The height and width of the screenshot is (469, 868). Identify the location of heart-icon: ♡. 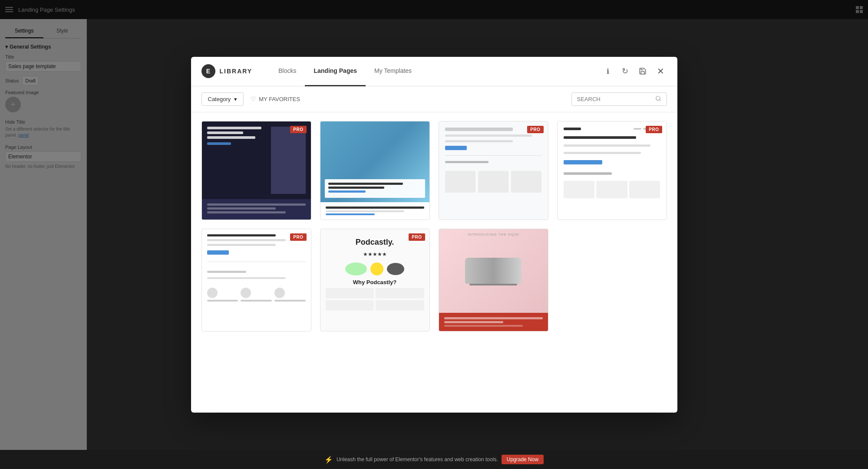
(254, 99).